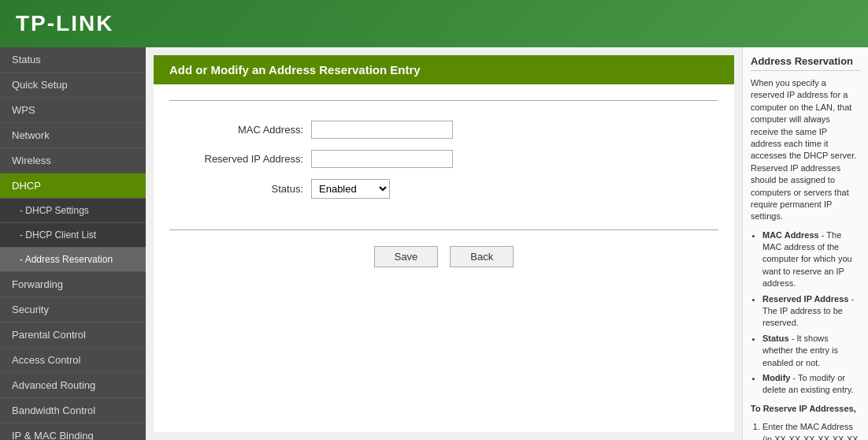 This screenshot has height=440, width=868. Describe the element at coordinates (72, 186) in the screenshot. I see `sidebar-item-dhcp: DHCP` at that location.